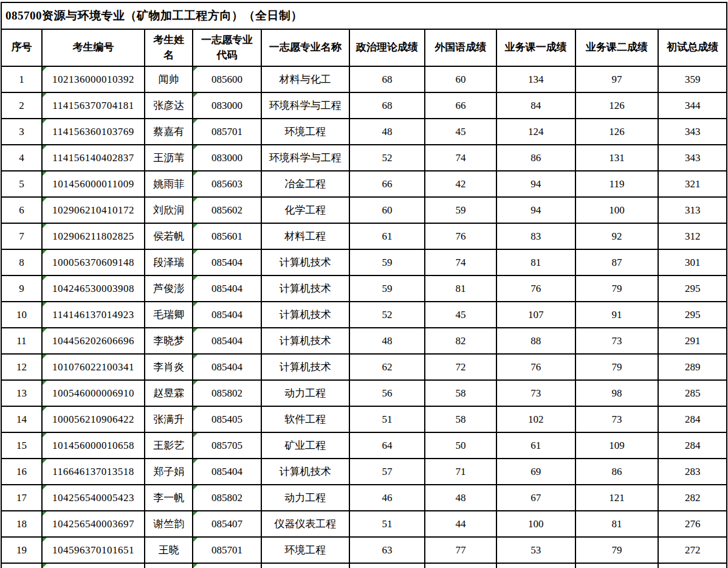  I want to click on cell-text: 313, so click(693, 210).